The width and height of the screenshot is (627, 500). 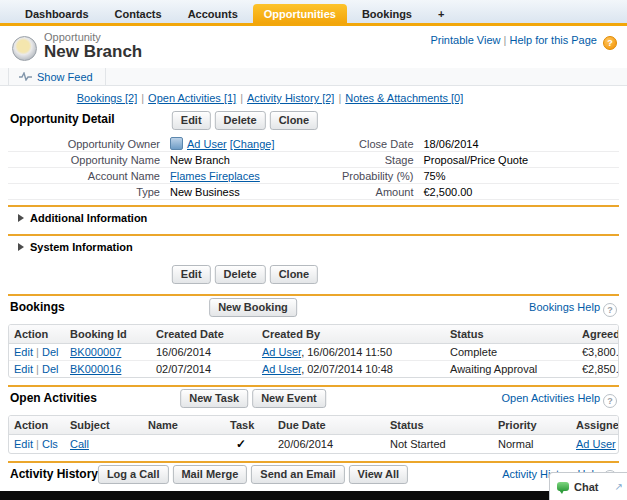 What do you see at coordinates (289, 398) in the screenshot?
I see `new-event-button: New Event` at bounding box center [289, 398].